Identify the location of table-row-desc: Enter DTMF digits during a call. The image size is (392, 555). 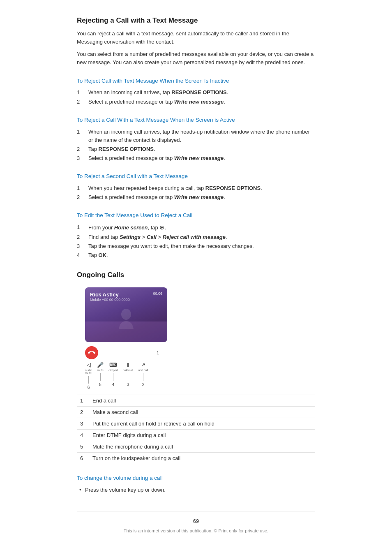
(202, 435).